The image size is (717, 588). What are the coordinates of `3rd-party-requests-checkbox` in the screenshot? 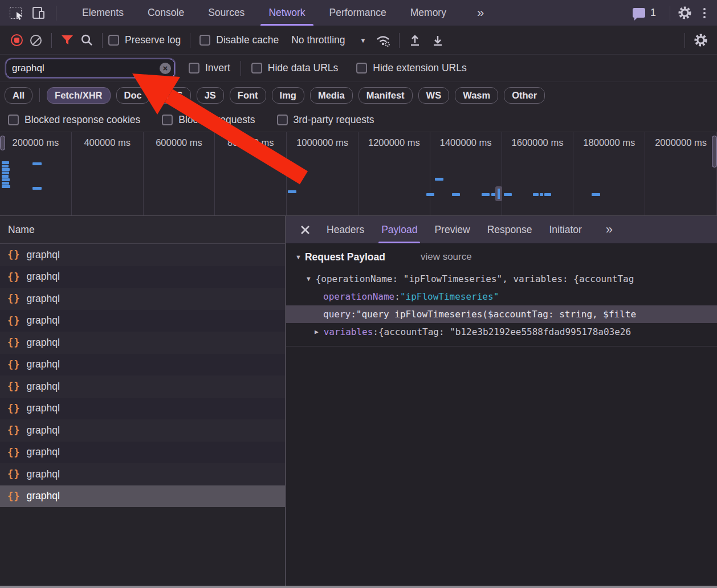 It's located at (283, 120).